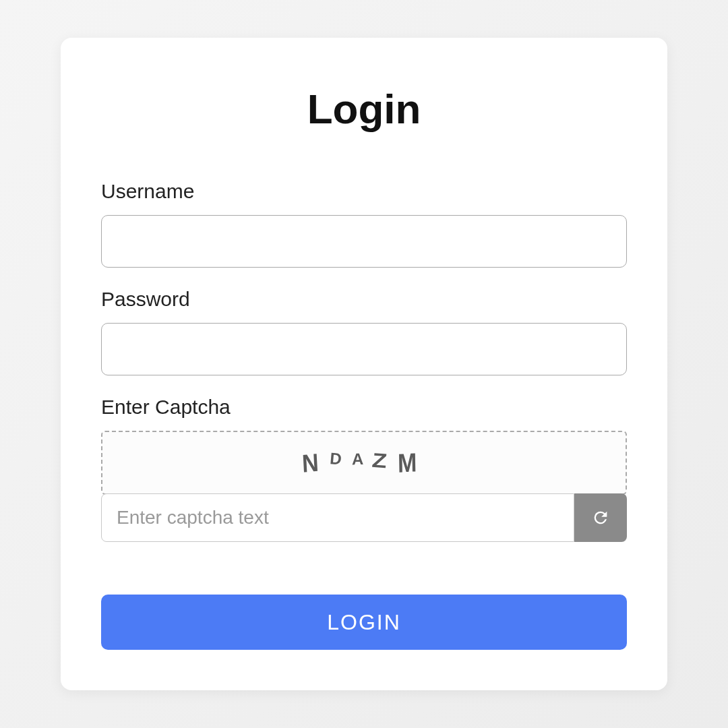  Describe the element at coordinates (340, 462) in the screenshot. I see `captcha-char: D` at that location.